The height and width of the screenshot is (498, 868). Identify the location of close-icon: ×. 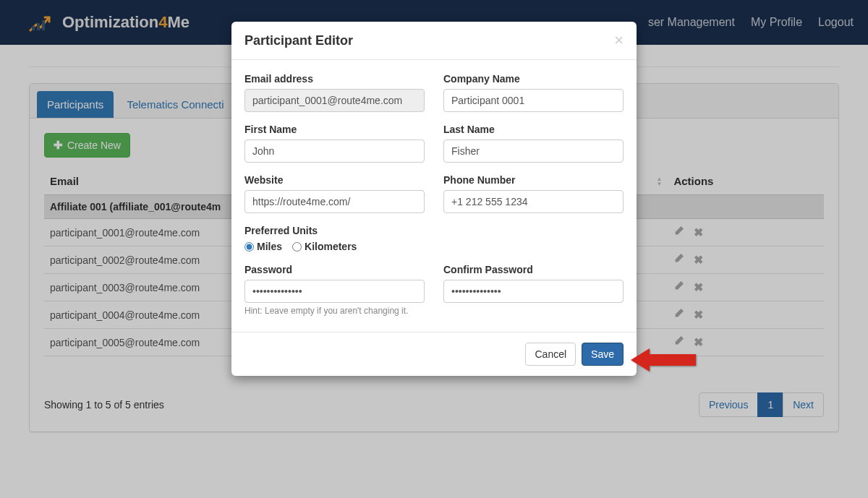
(619, 40).